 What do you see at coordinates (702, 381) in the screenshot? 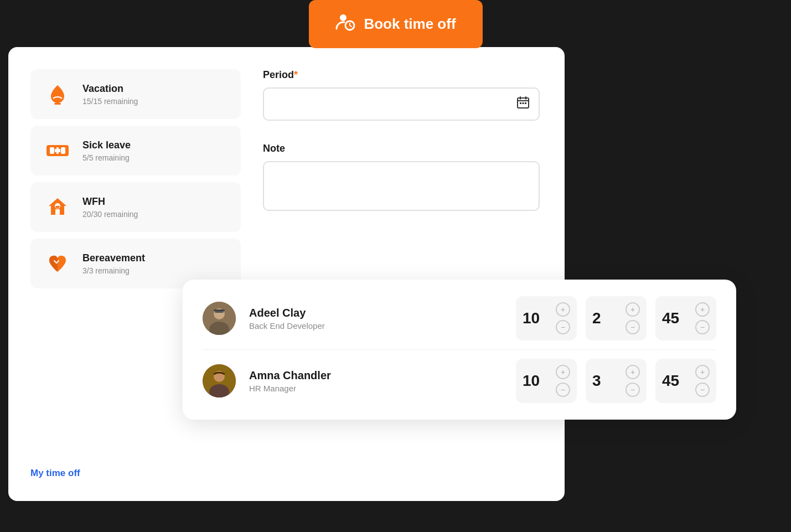
I see `amna-controls-3: + −` at bounding box center [702, 381].